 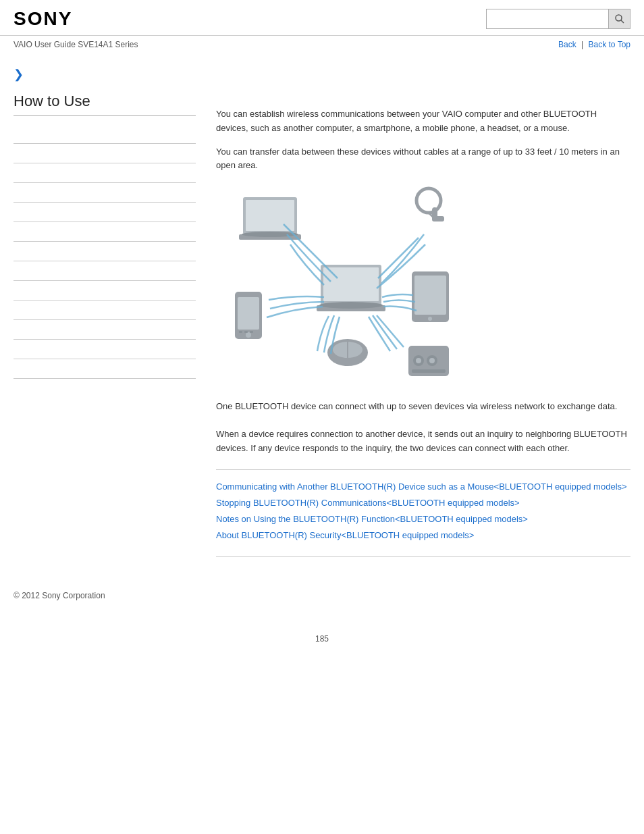 I want to click on bluetooth-illustration, so click(x=344, y=285).